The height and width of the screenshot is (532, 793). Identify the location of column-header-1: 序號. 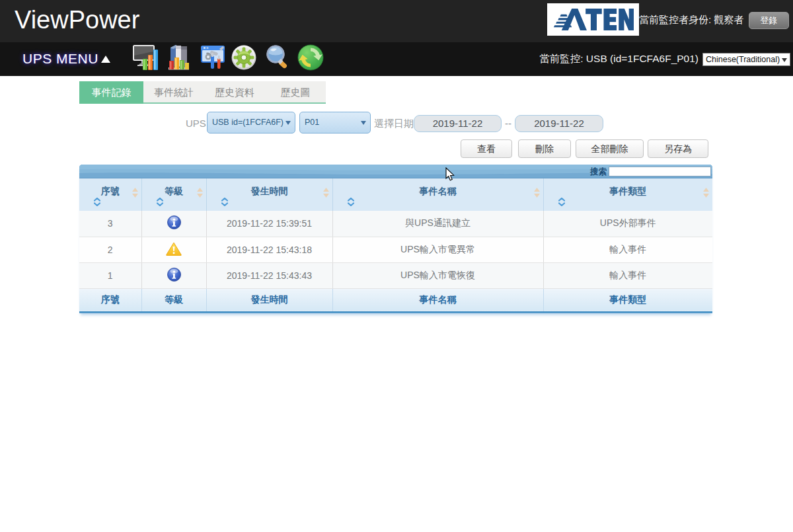
(110, 194).